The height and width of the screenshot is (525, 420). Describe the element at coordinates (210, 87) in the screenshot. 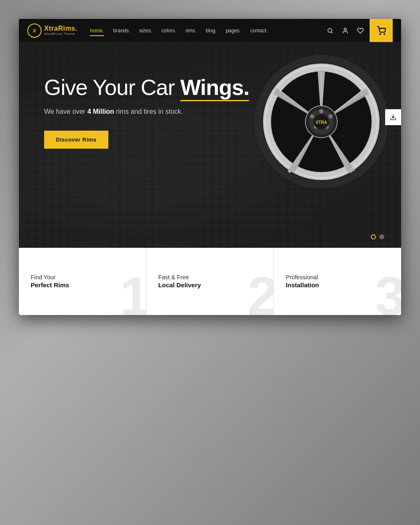

I see `hero-title: Give Your Car Wings.` at that location.